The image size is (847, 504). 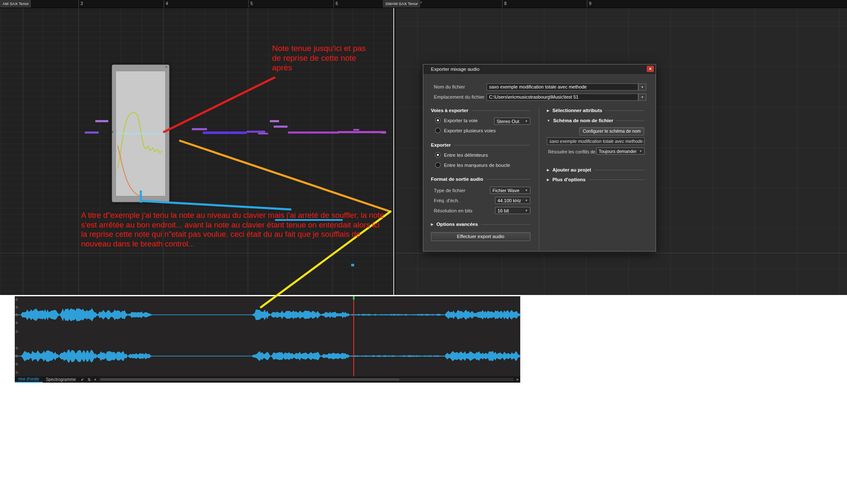 What do you see at coordinates (446, 201) in the screenshot?
I see `sample-rate-label: Fréq. d'éch.` at bounding box center [446, 201].